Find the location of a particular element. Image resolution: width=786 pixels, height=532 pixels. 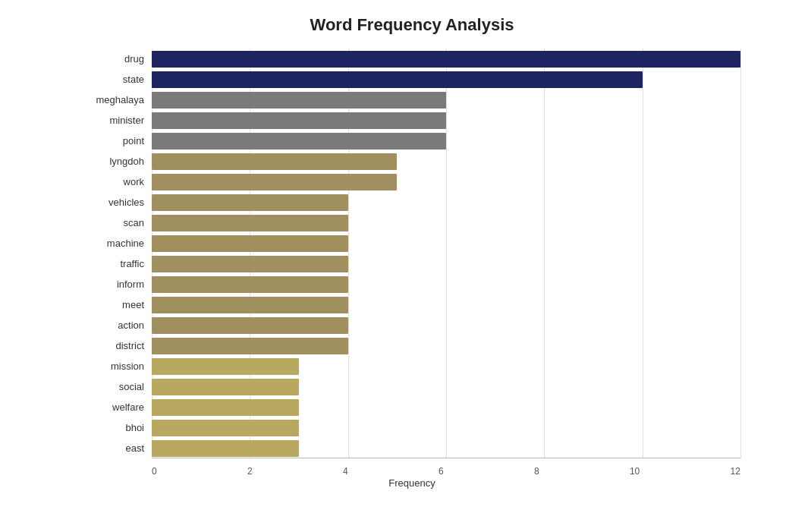

x-tick-label: 6 is located at coordinates (442, 471).